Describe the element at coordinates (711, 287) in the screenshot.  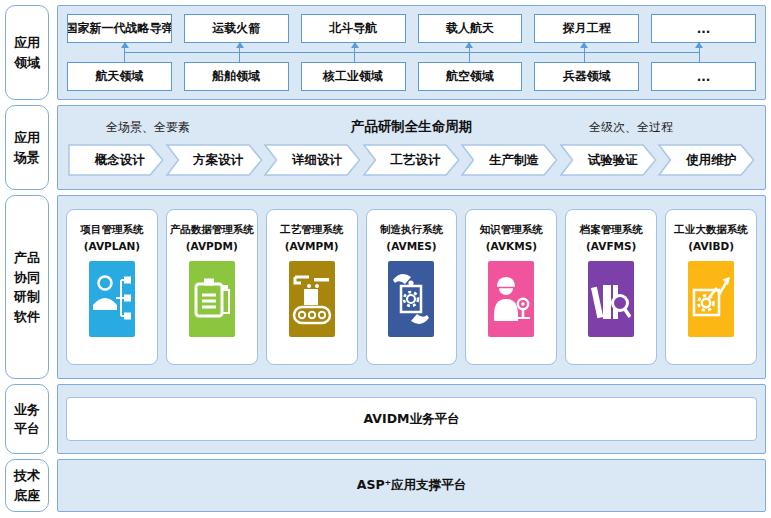
I see `software-card-avibd: 工业大数据系统 (AVIBD)` at that location.